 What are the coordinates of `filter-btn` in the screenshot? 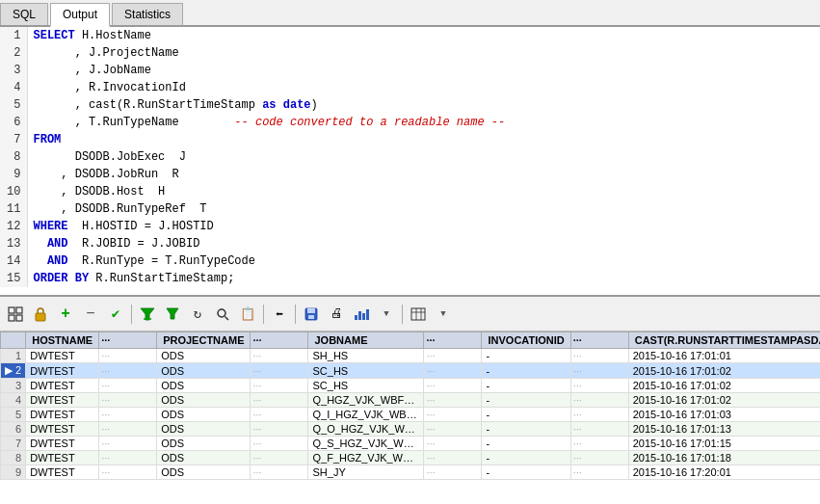 It's located at (172, 314).